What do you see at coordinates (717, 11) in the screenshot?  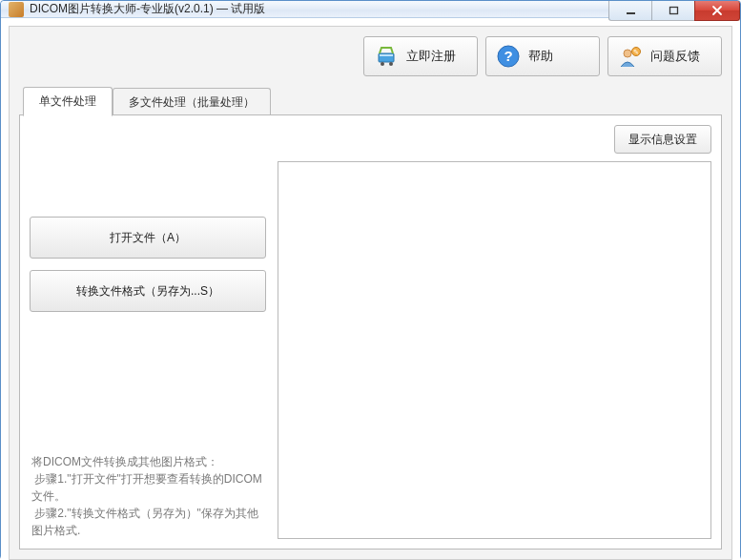 I see `close-button` at bounding box center [717, 11].